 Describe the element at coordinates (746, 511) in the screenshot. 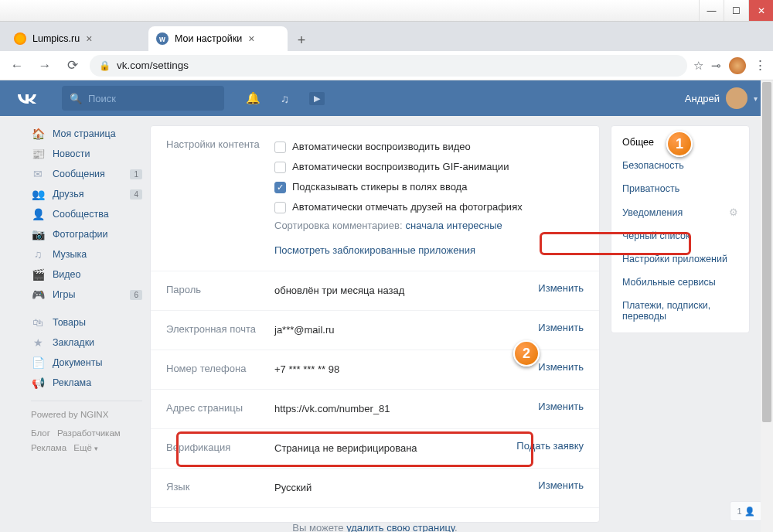

I see `friends-online-widget: 1 👤` at that location.